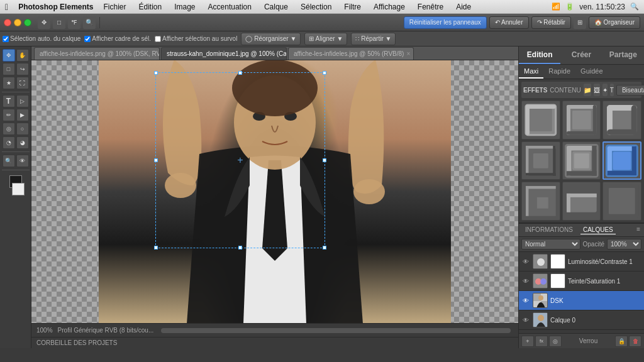 The width and height of the screenshot is (644, 362). I want to click on layer-eye-dsk: 👁, so click(526, 300).